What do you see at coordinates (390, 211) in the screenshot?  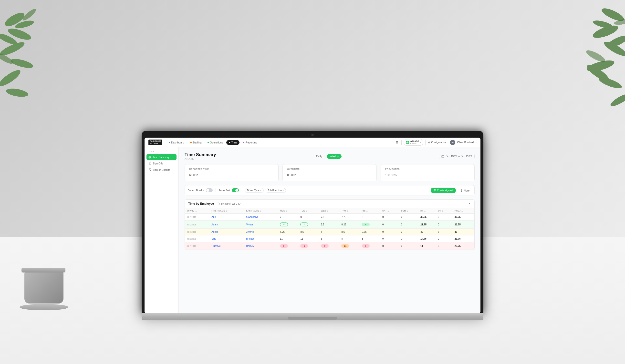 I see `col-sat: SAT ▲` at bounding box center [390, 211].